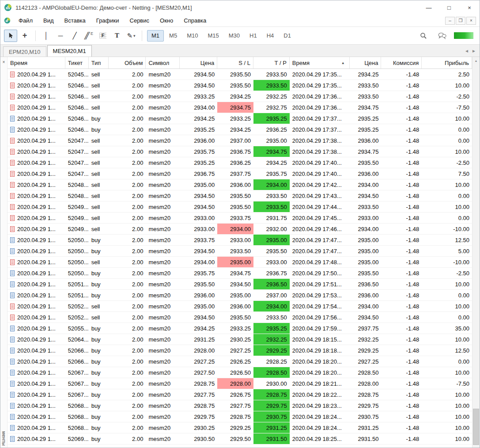 This screenshot has width=480, height=448. Describe the element at coordinates (240, 118) in the screenshot. I see `table-row: 2020.04.29 1...52046...buy2.00mesm202934…` at that location.